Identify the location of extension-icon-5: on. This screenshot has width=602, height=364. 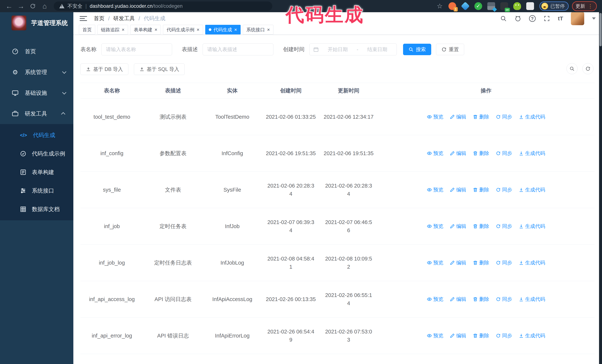
(504, 6).